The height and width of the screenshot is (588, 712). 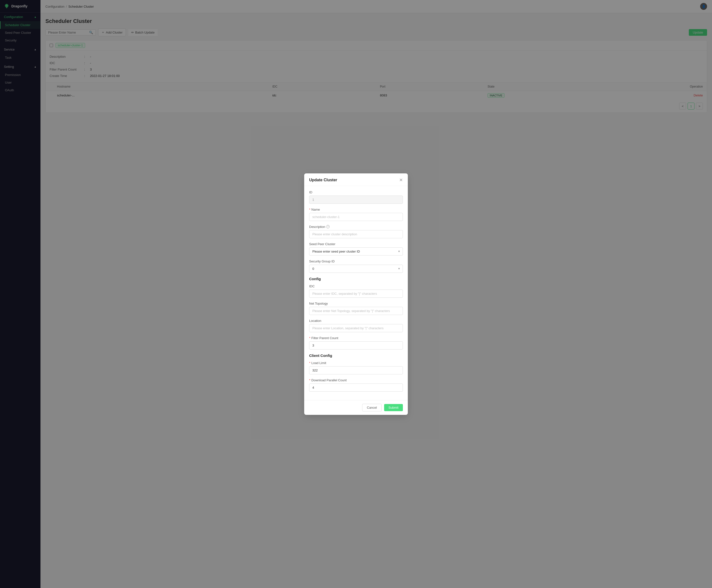 I want to click on form-group-net-topology: Net Topology, so click(x=356, y=308).